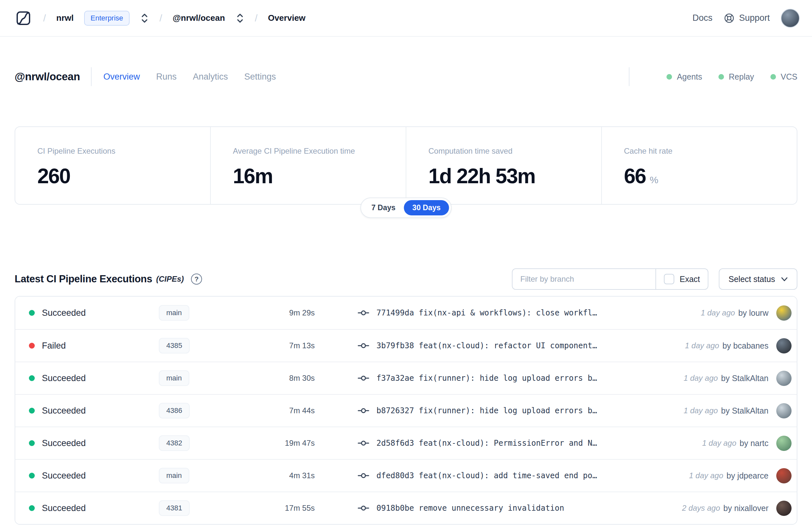  What do you see at coordinates (277, 508) in the screenshot?
I see `duration-label: 17m 55s` at bounding box center [277, 508].